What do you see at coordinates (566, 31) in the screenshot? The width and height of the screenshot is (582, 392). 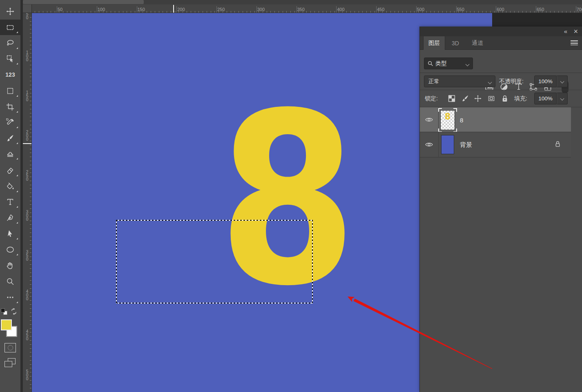 I see `collapse-panel-button: «` at bounding box center [566, 31].